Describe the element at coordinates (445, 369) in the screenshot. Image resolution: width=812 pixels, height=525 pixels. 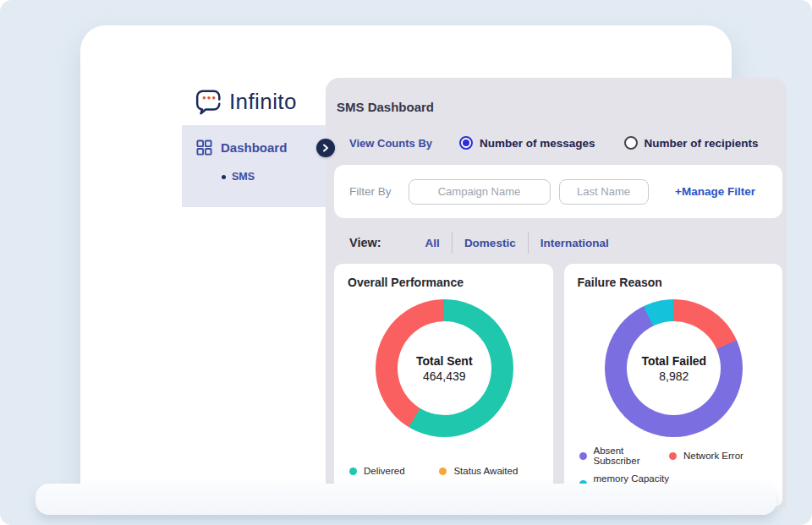
I see `overall-performance-chart: Total Sent 464,439` at that location.